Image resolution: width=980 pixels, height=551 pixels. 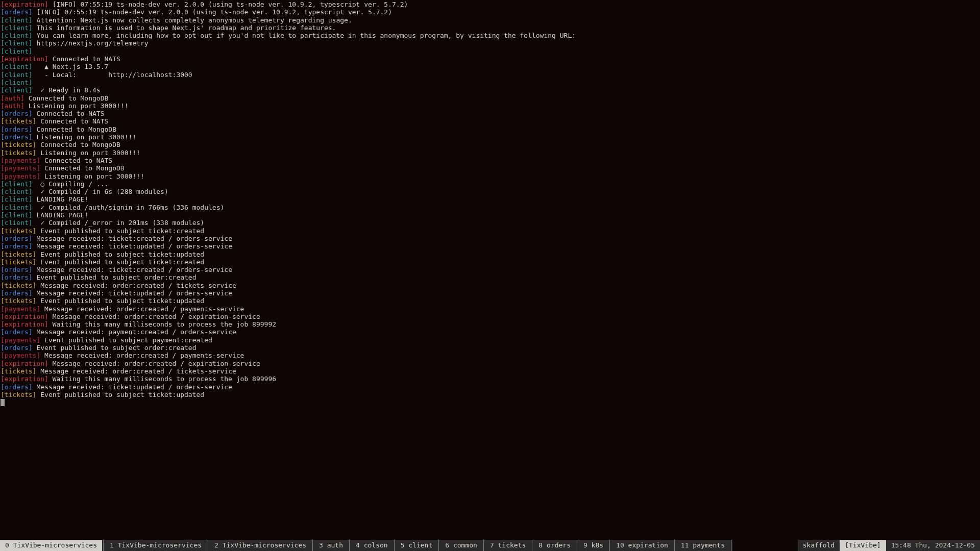 What do you see at coordinates (490, 106) in the screenshot?
I see `log-line: [auth] Listening on port 3000!!!` at bounding box center [490, 106].